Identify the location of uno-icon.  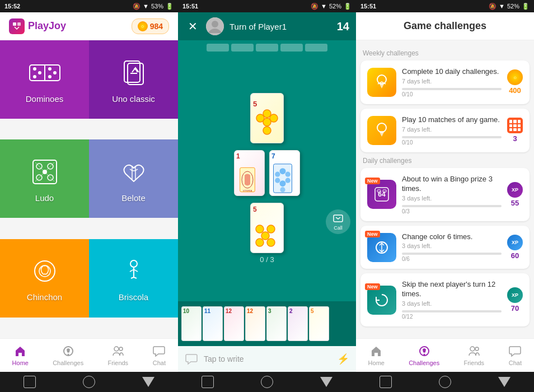
(134, 73).